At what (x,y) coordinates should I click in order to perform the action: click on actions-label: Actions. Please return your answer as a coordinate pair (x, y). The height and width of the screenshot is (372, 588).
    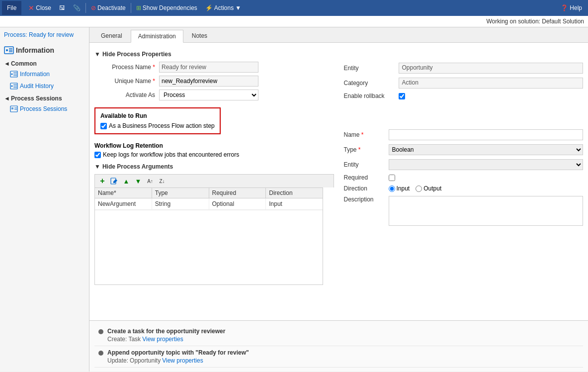
    Looking at the image, I should click on (224, 8).